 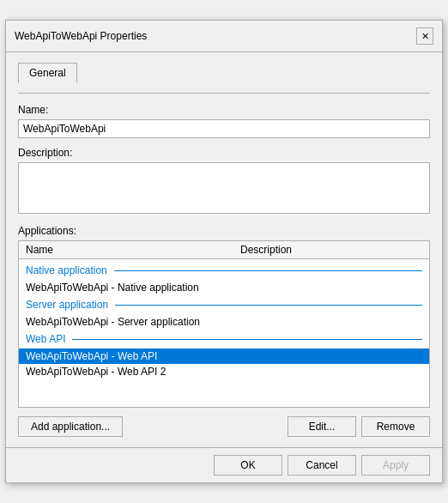 What do you see at coordinates (224, 72) in the screenshot?
I see `tabs: General` at bounding box center [224, 72].